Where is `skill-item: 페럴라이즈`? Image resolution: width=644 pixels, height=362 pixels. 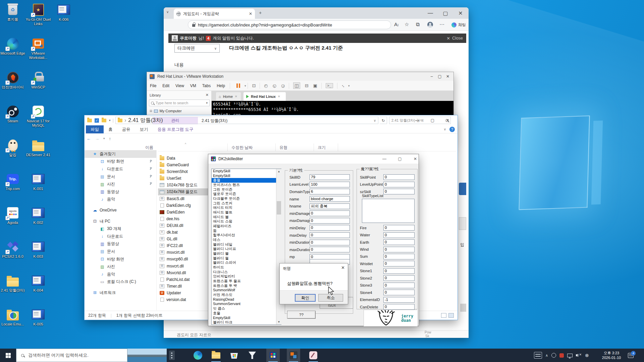 skill-item: 페럴라이즈 is located at coordinates (246, 226).